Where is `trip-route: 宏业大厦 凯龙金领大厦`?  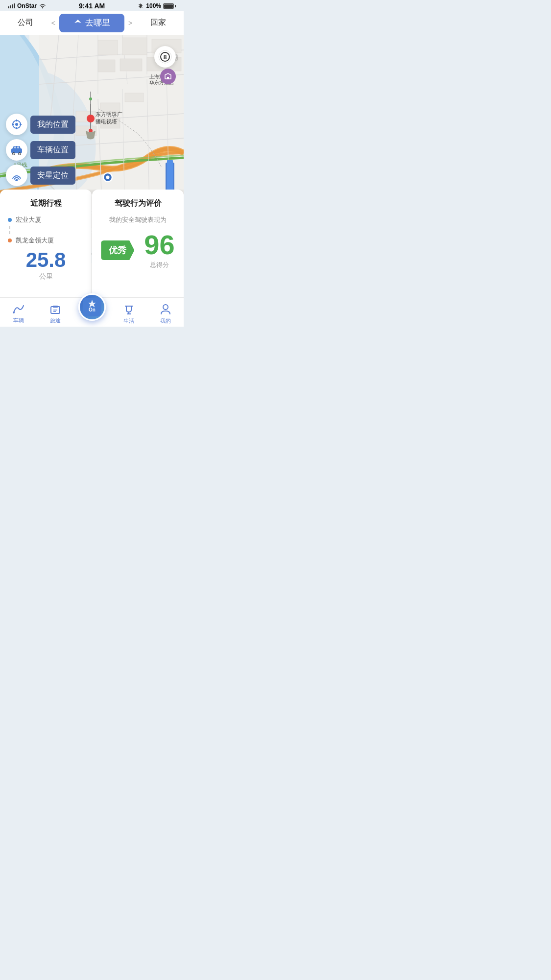
trip-route: 宏业大厦 凯龙金领大厦 is located at coordinates (46, 230).